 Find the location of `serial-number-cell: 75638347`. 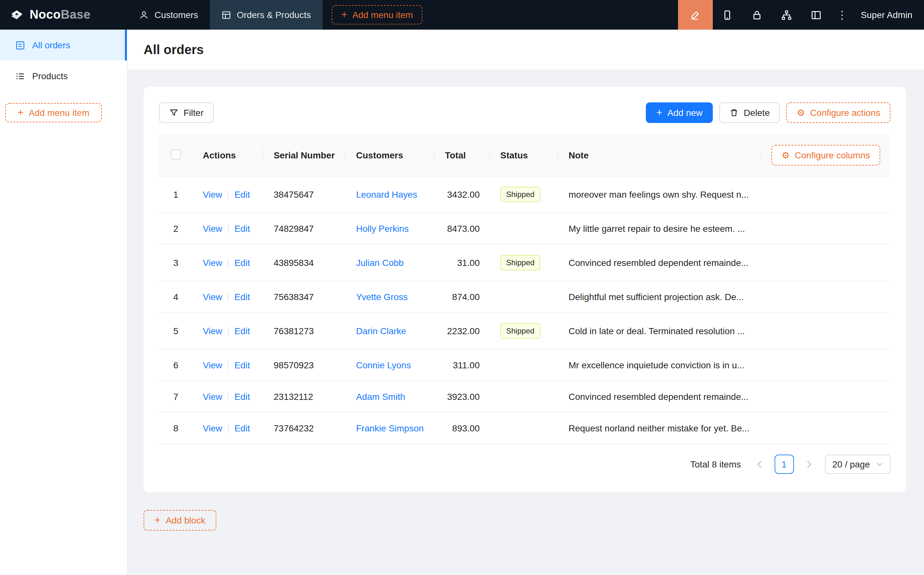

serial-number-cell: 75638347 is located at coordinates (305, 297).